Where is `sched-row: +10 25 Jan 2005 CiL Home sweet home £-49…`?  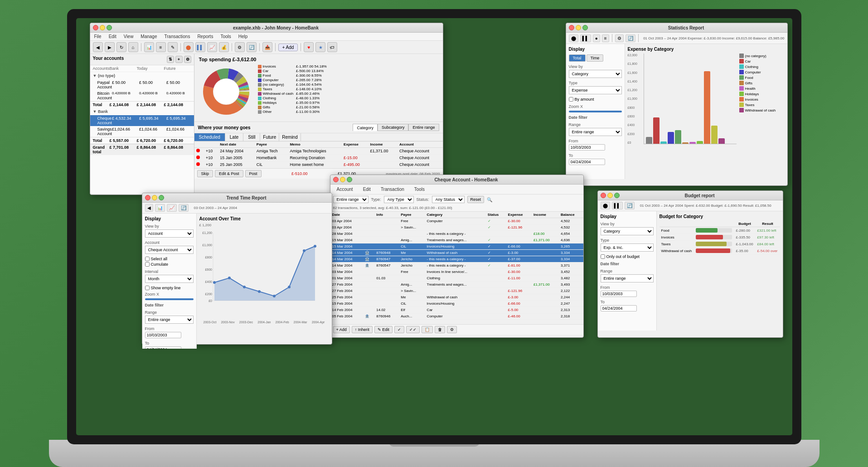 sched-row: +10 25 Jan 2005 CiL Home sweet home £-49… is located at coordinates (319, 165).